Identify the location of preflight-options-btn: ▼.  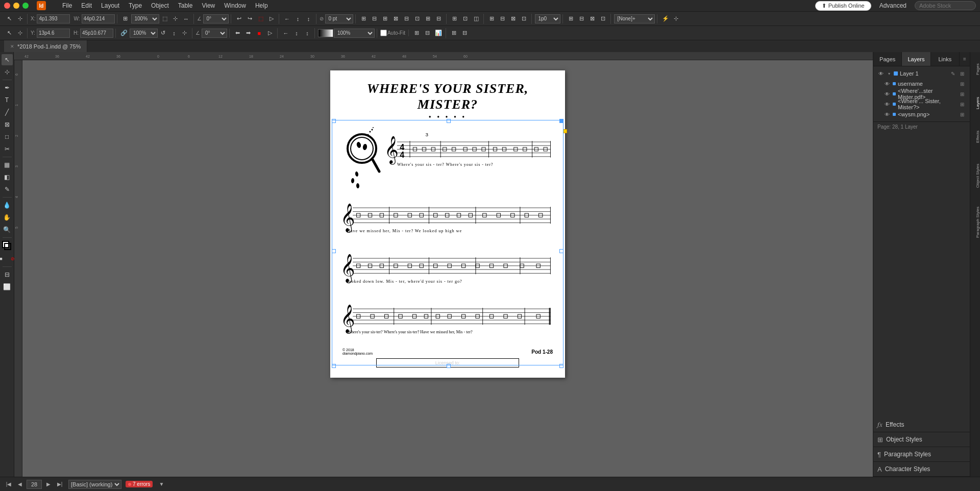
(161, 484).